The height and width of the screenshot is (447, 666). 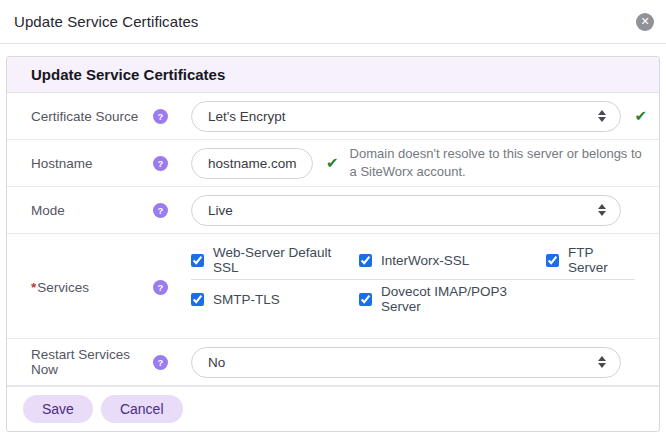 What do you see at coordinates (403, 362) in the screenshot?
I see `restart-services-value: No` at bounding box center [403, 362].